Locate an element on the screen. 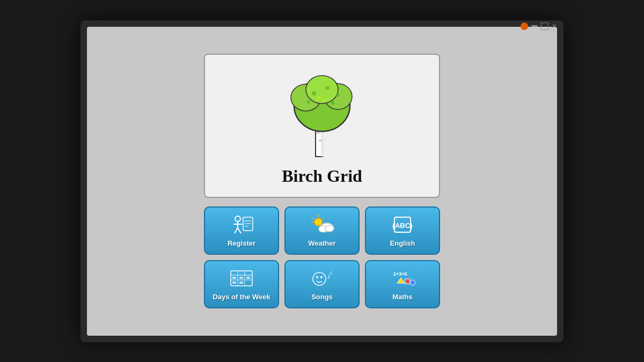  svg-text: {ABC} is located at coordinates (402, 225).